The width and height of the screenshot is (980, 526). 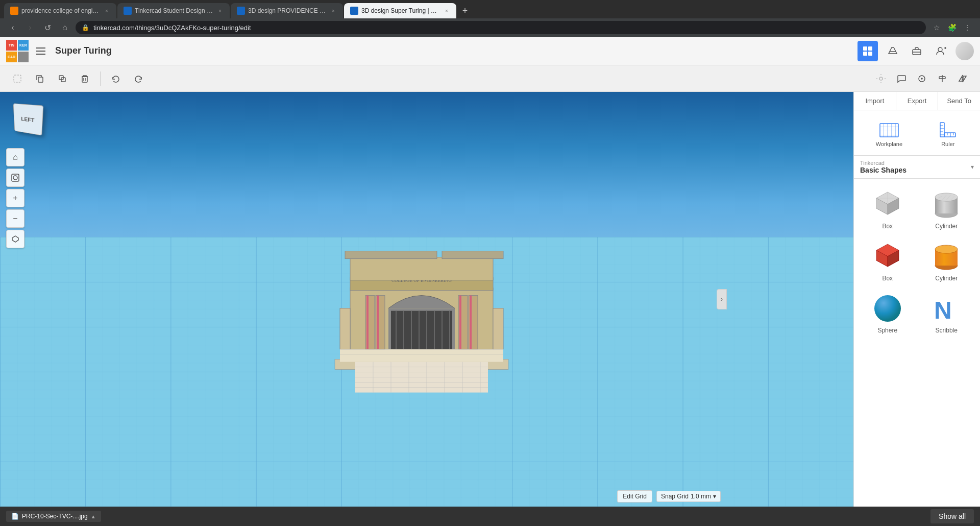 What do you see at coordinates (60, 11) in the screenshot?
I see `browser-tab-1: providence college of engineerin... ×` at bounding box center [60, 11].